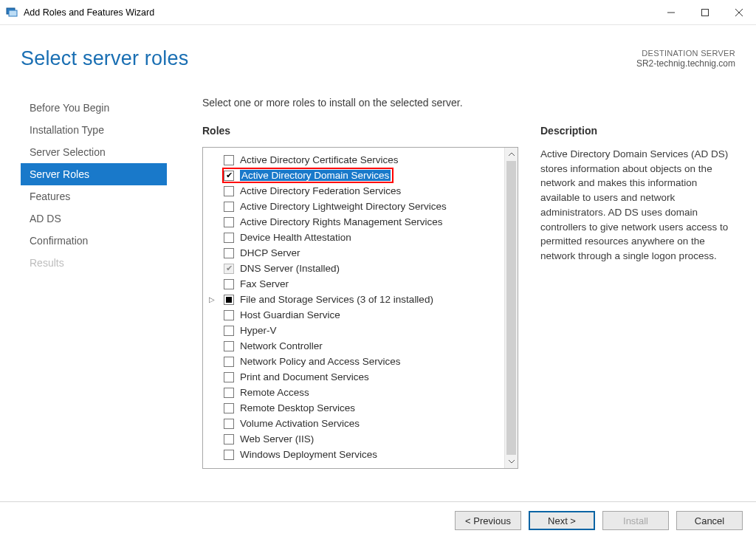 The image size is (756, 539). What do you see at coordinates (289, 269) in the screenshot?
I see `role-label: DNS Server (Installed)` at bounding box center [289, 269].